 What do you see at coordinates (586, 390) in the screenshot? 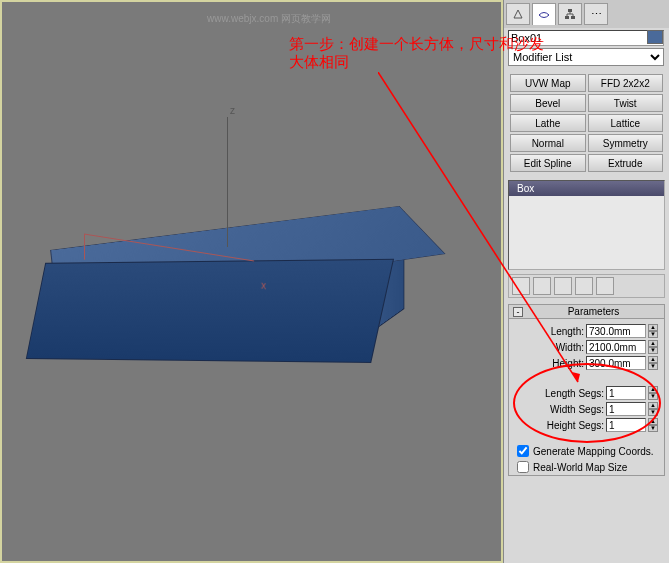
I see `parameters-rollout: - Parameters Length: ▲▼ Width: ▲▼ Height…` at bounding box center [586, 390].